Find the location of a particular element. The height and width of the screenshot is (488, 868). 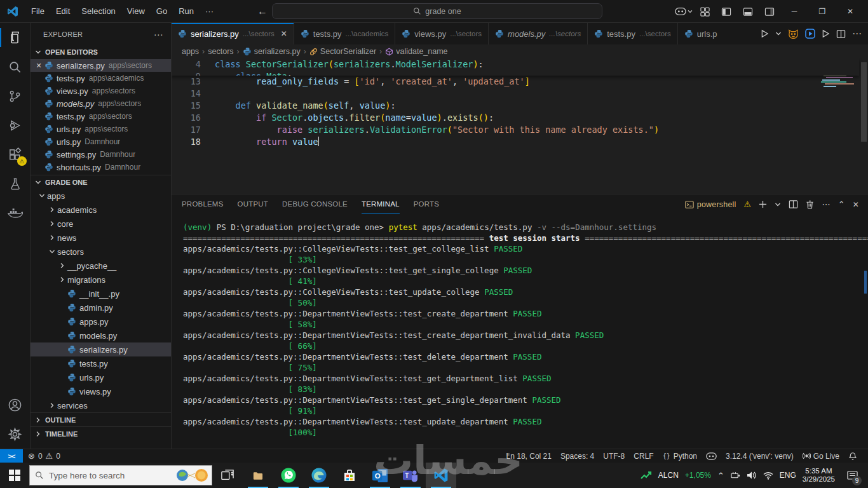

activity-explorer is located at coordinates (15, 37).